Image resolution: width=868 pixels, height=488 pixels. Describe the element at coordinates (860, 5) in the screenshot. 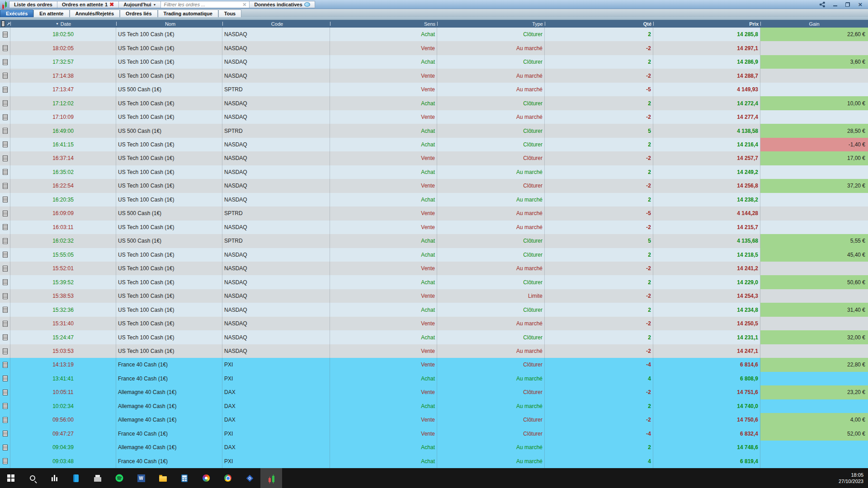

I see `close-button: ×` at that location.